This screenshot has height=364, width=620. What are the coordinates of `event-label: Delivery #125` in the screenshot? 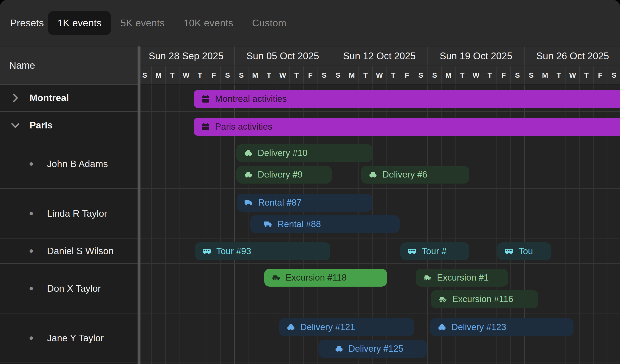 It's located at (376, 349).